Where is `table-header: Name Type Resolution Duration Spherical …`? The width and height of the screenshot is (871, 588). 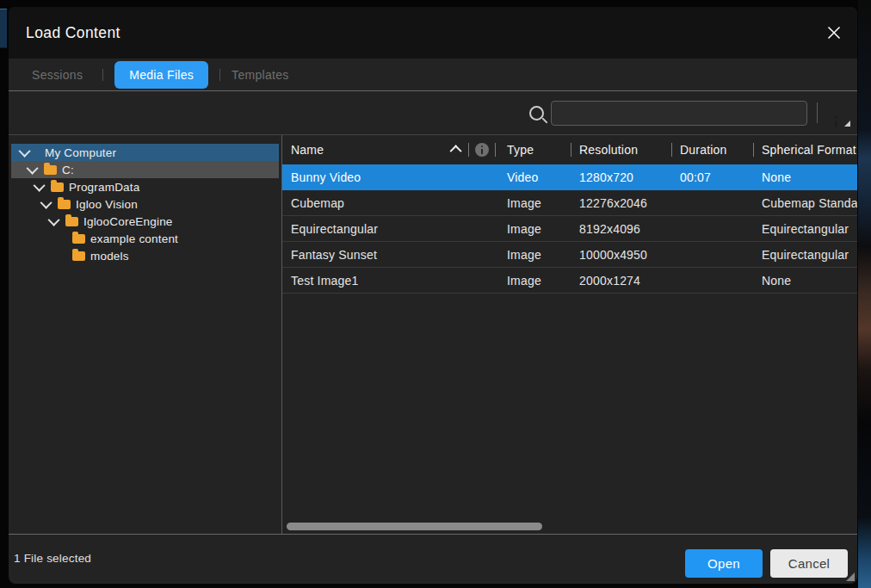
table-header: Name Type Resolution Duration Spherical … is located at coordinates (570, 150).